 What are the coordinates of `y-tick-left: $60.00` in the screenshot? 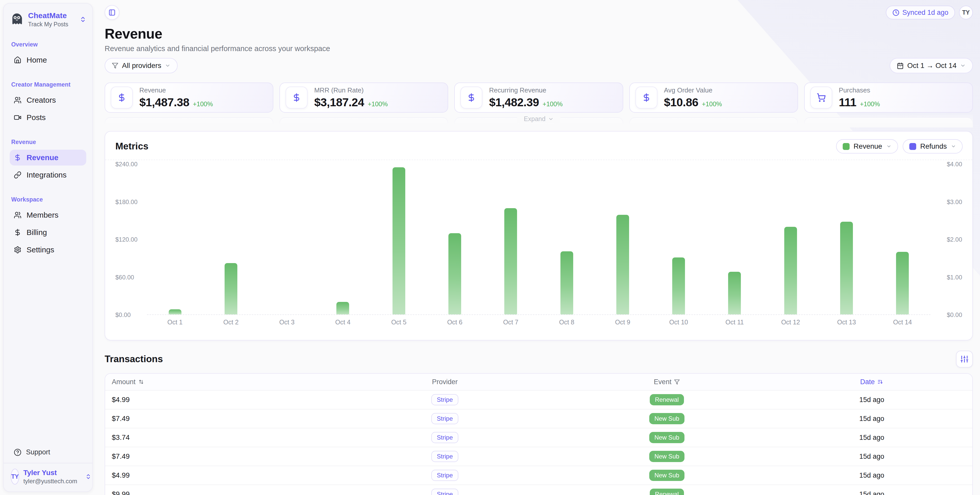 It's located at (125, 277).